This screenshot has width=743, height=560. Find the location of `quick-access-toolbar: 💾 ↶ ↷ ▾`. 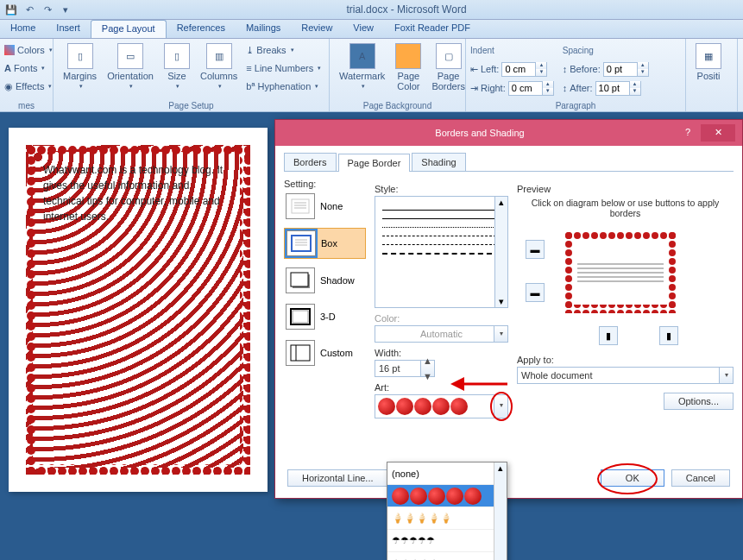

quick-access-toolbar: 💾 ↶ ↷ ▾ is located at coordinates (38, 9).